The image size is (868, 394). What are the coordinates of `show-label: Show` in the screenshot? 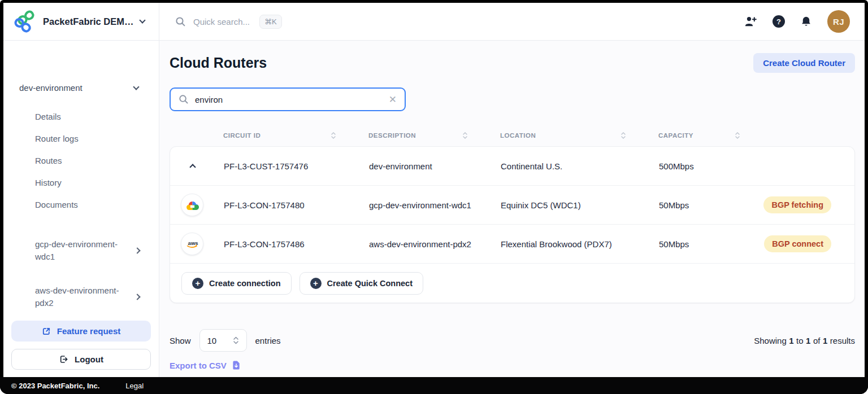 It's located at (180, 341).